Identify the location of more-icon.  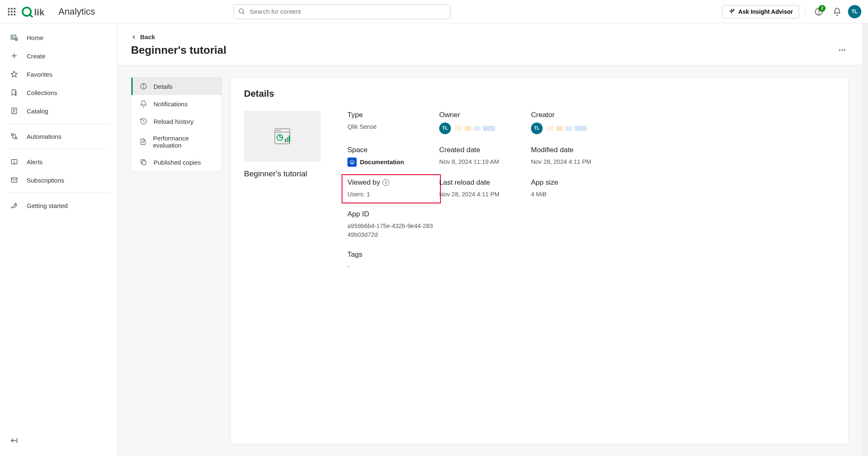
(842, 50).